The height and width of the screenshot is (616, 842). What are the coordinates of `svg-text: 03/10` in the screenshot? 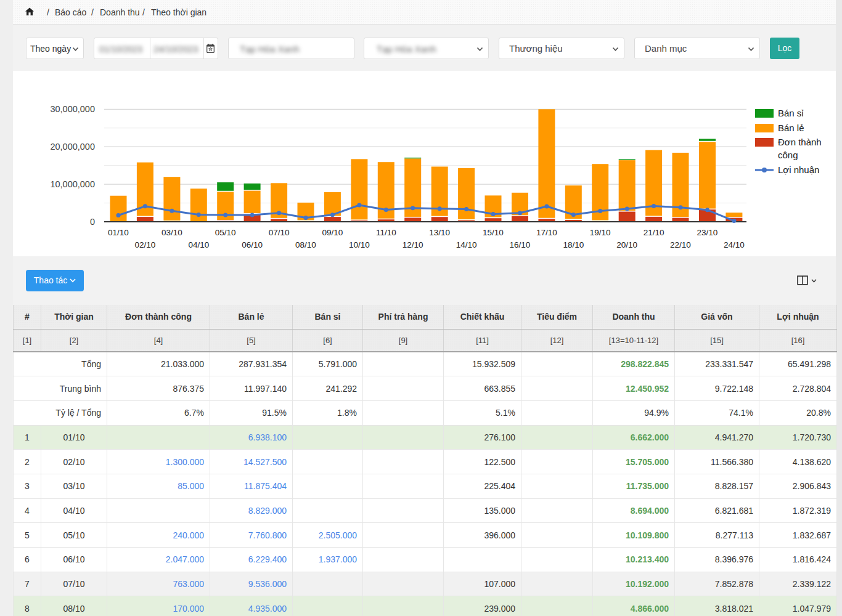 It's located at (172, 233).